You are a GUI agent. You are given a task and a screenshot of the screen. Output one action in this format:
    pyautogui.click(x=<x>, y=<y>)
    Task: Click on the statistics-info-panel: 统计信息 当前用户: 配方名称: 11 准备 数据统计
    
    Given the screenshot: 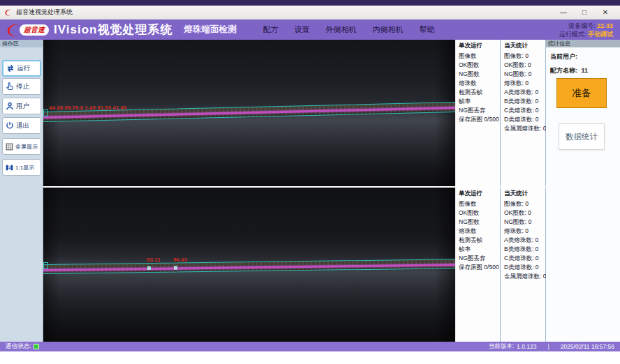 What is the action you would take?
    pyautogui.click(x=583, y=191)
    